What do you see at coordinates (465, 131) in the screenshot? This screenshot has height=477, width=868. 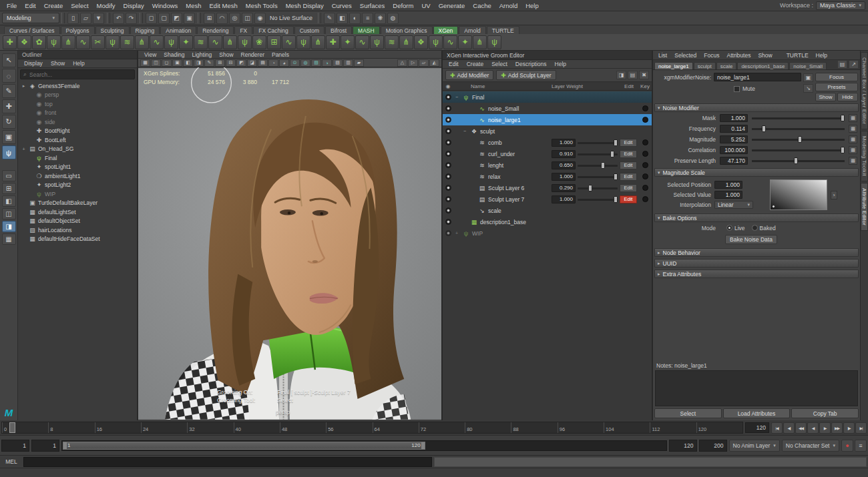 I see `expander-icon: −` at bounding box center [465, 131].